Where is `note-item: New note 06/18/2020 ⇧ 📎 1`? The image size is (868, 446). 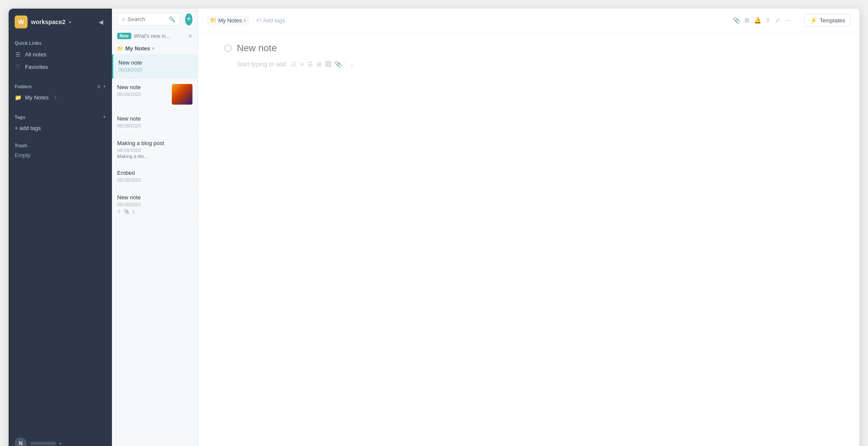
note-item: New note 06/18/2020 ⇧ 📎 1 is located at coordinates (155, 204).